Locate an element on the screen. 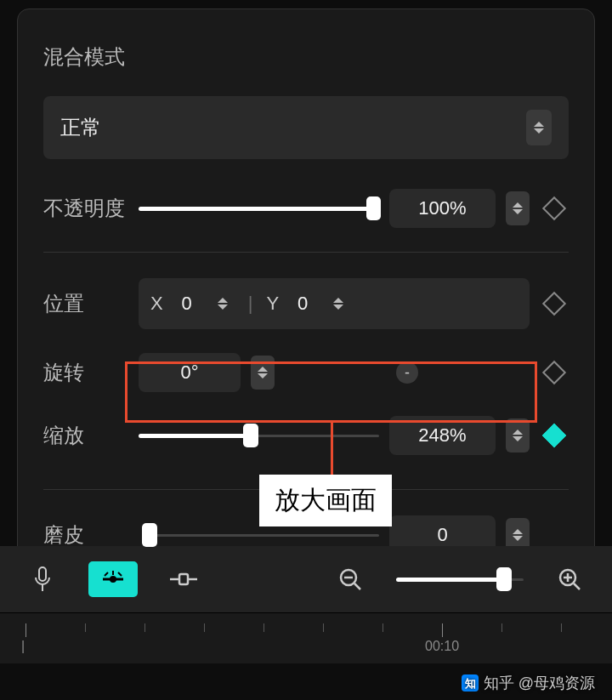  y-value: 0 is located at coordinates (303, 304).